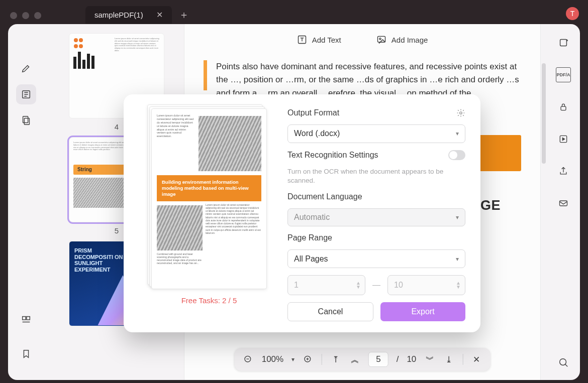  What do you see at coordinates (423, 312) in the screenshot?
I see `export-button: Export` at bounding box center [423, 312].